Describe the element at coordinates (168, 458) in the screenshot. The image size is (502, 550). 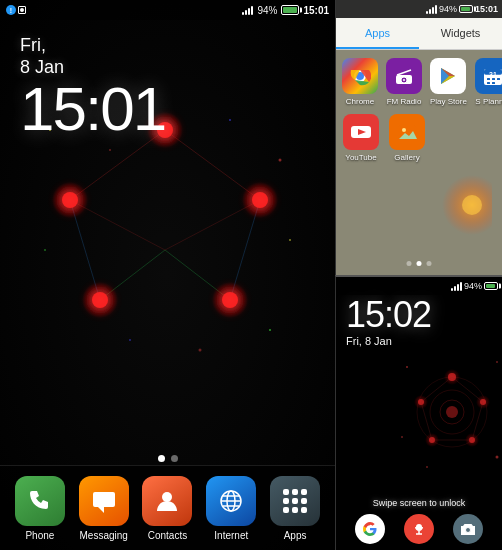
I see `dots-indicator-left` at that location.